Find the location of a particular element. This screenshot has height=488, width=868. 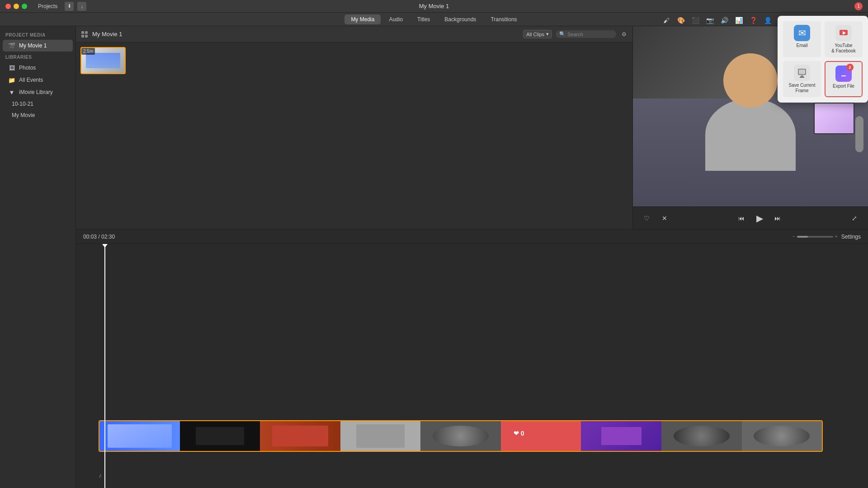

minimize-button is located at coordinates (16, 6).